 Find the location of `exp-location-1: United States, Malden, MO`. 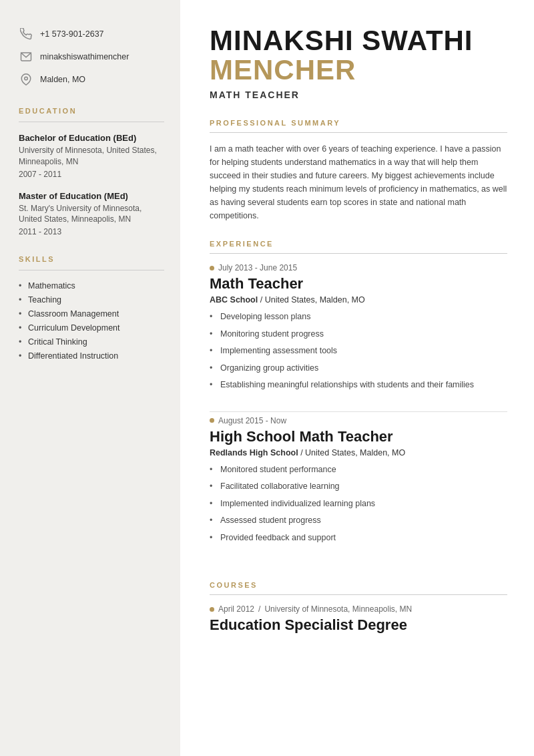

exp-location-1: United States, Malden, MO is located at coordinates (315, 300).